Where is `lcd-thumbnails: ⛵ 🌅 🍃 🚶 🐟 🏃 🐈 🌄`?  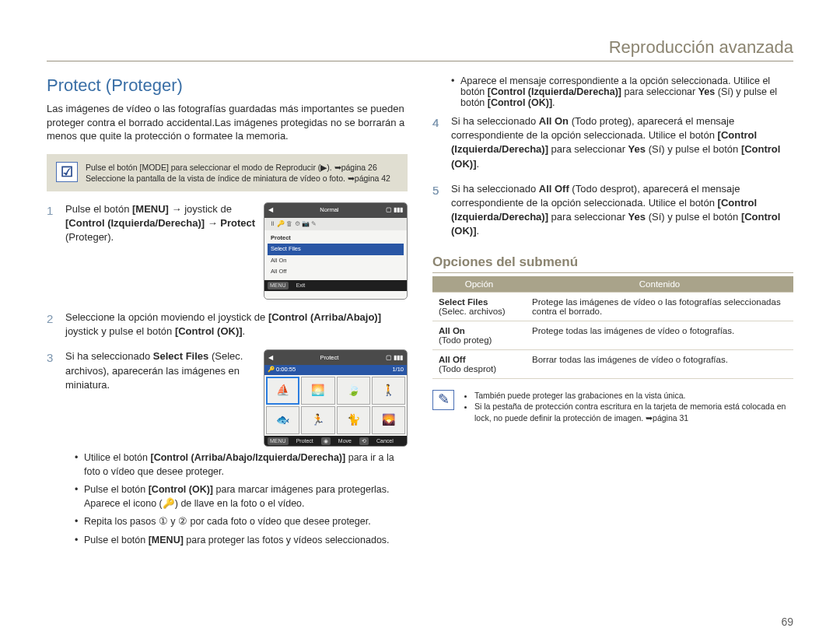 lcd-thumbnails: ⛵ 🌅 🍃 🚶 🐟 🏃 🐈 🌄 is located at coordinates (336, 405).